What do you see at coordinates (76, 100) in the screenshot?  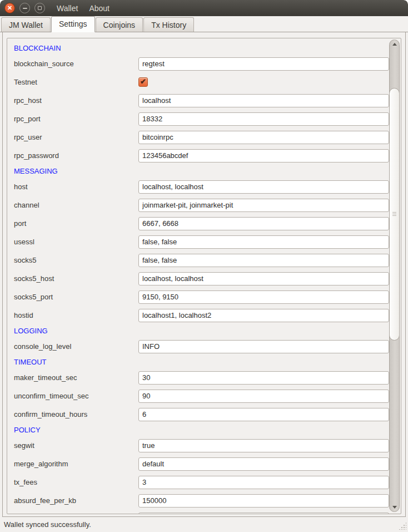 I see `field-label: rpc_host` at bounding box center [76, 100].